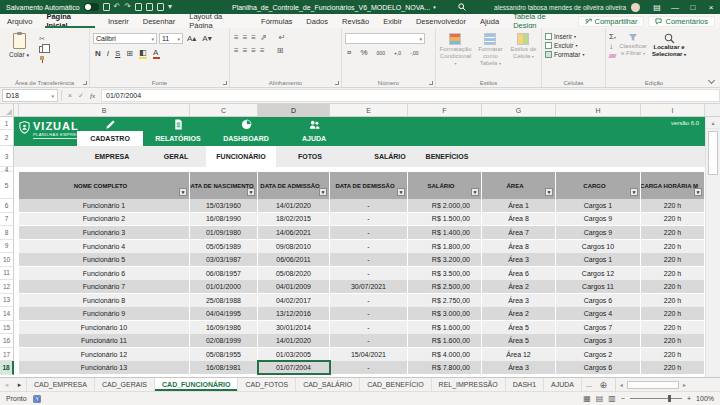 The image size is (720, 405). What do you see at coordinates (236, 38) in the screenshot?
I see `align-top-icon: ≡` at bounding box center [236, 38].